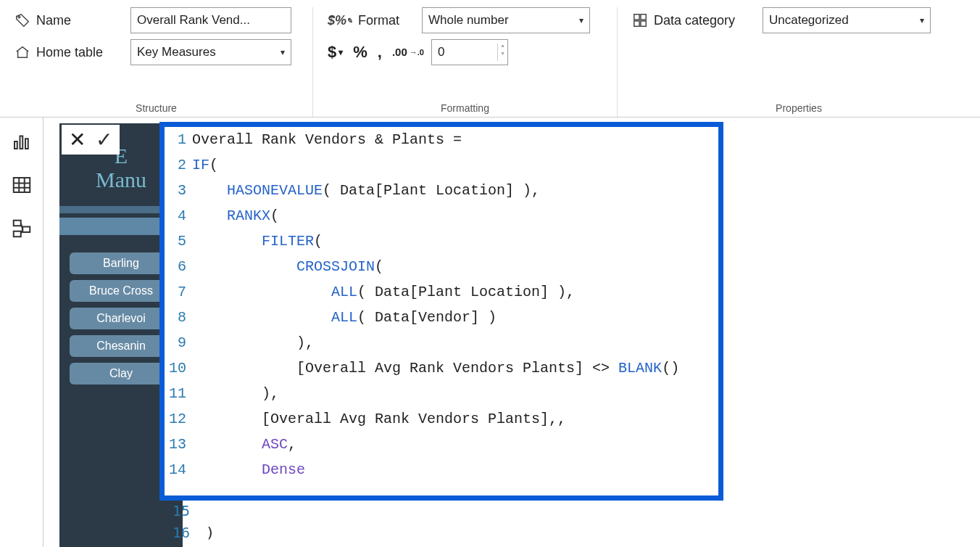  What do you see at coordinates (54, 20) in the screenshot?
I see `name-label-text: Name` at bounding box center [54, 20].